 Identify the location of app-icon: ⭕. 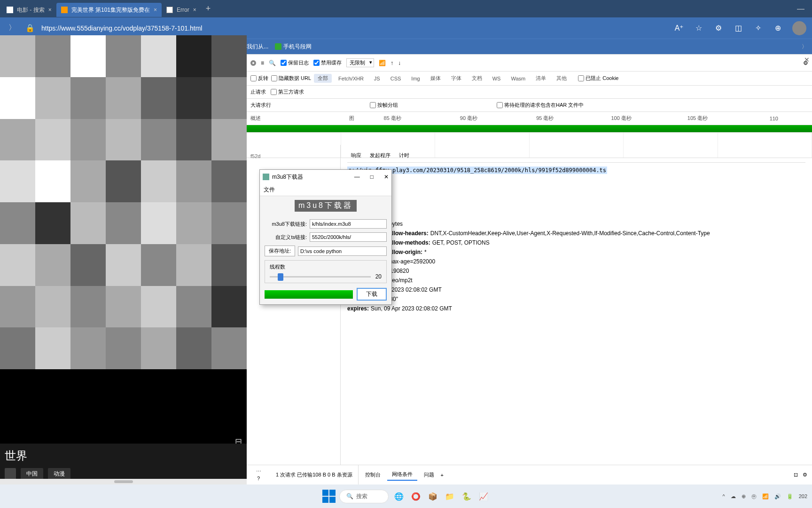
(416, 496).